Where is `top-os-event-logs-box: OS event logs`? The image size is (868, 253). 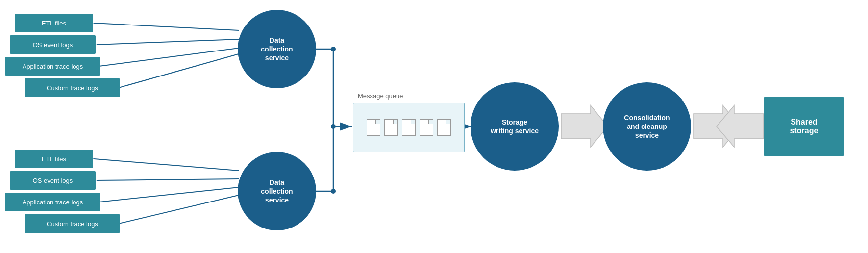
top-os-event-logs-box: OS event logs is located at coordinates (53, 45).